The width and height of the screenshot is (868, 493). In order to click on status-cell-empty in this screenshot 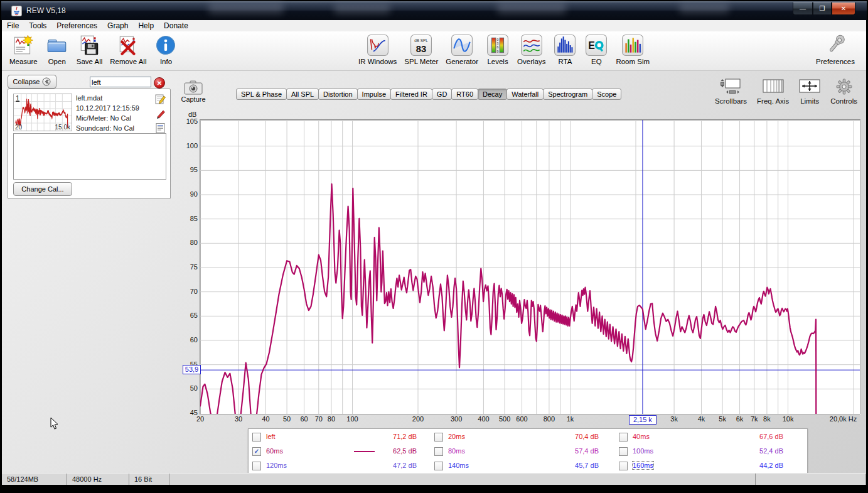, I will do `click(463, 479)`.